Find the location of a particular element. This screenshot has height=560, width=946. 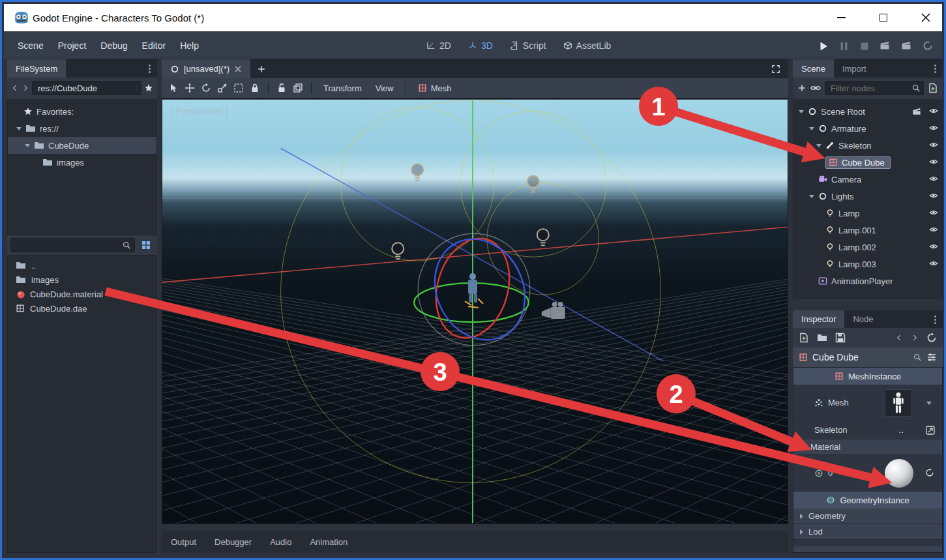

distraction-free-button is located at coordinates (776, 69).